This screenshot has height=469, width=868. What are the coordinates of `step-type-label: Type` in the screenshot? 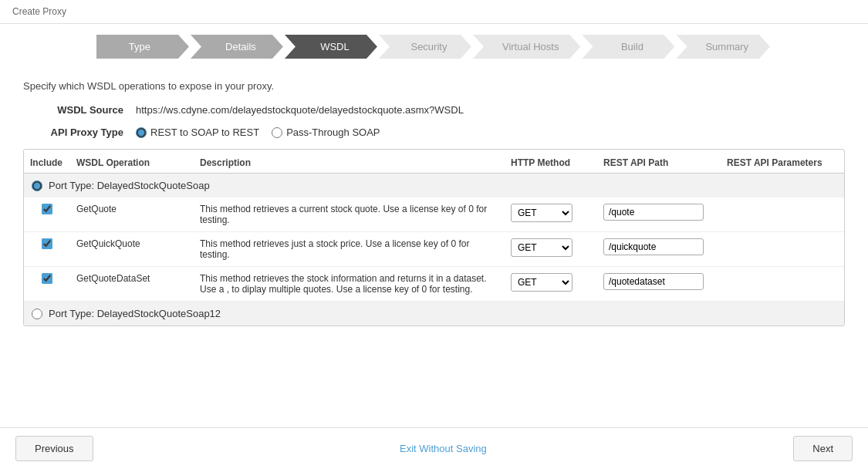 It's located at (140, 46).